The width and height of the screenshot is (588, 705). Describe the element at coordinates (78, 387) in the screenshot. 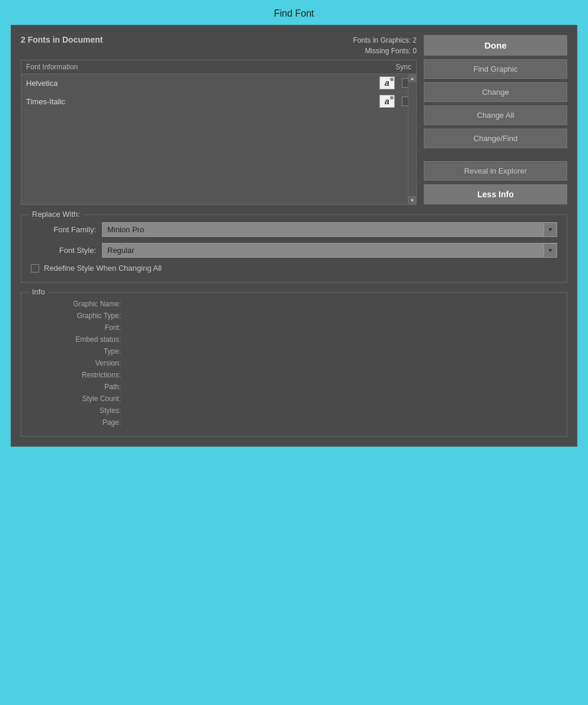

I see `path-label: Path:` at that location.